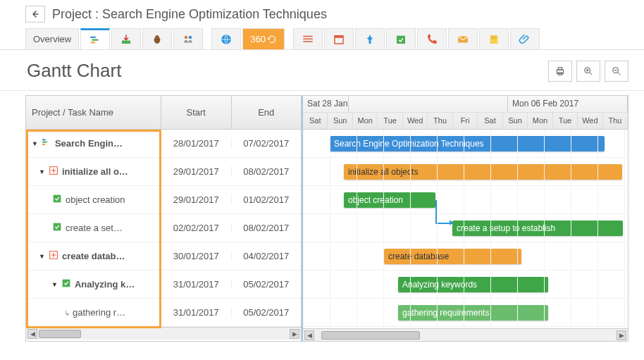 The height and width of the screenshot is (360, 644). I want to click on task-end-cell: 04/02/2017, so click(266, 256).